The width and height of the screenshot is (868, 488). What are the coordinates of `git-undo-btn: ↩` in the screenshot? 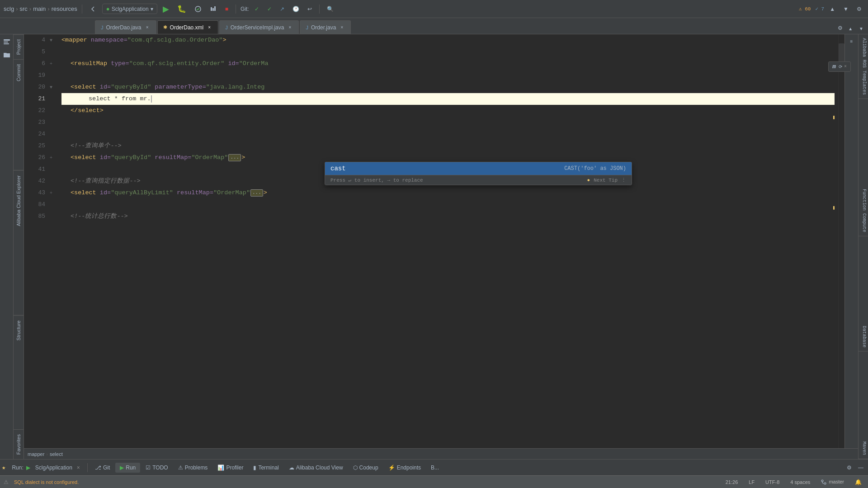 It's located at (310, 9).